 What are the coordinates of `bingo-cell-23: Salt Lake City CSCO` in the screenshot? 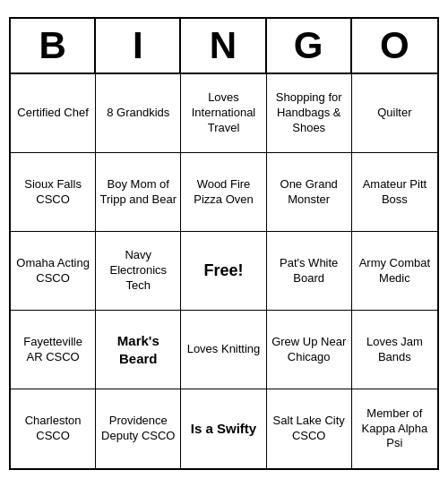 It's located at (310, 429).